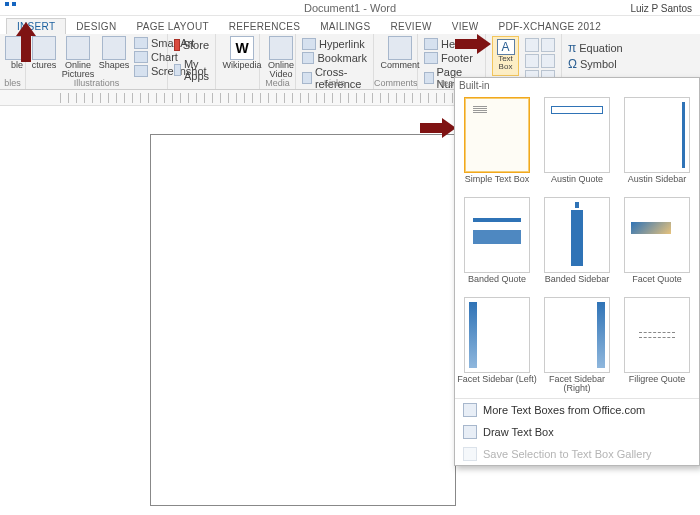  I want to click on group-label-links: Links, so click(334, 83).